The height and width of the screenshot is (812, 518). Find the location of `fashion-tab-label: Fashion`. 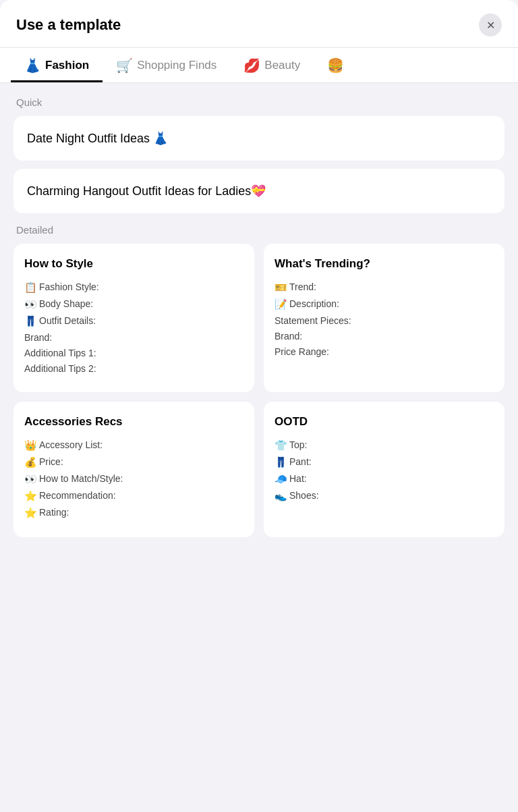

fashion-tab-label: Fashion is located at coordinates (67, 65).